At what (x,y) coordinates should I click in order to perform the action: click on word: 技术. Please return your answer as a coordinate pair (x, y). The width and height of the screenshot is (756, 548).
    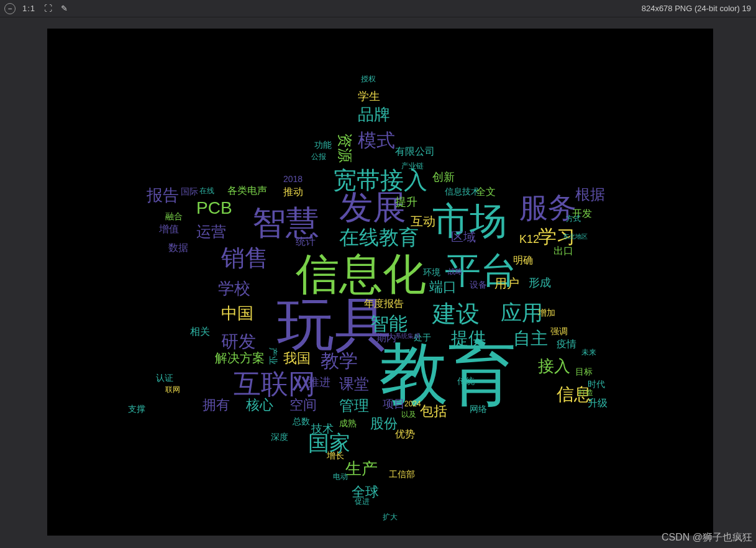
    Looking at the image, I should click on (322, 429).